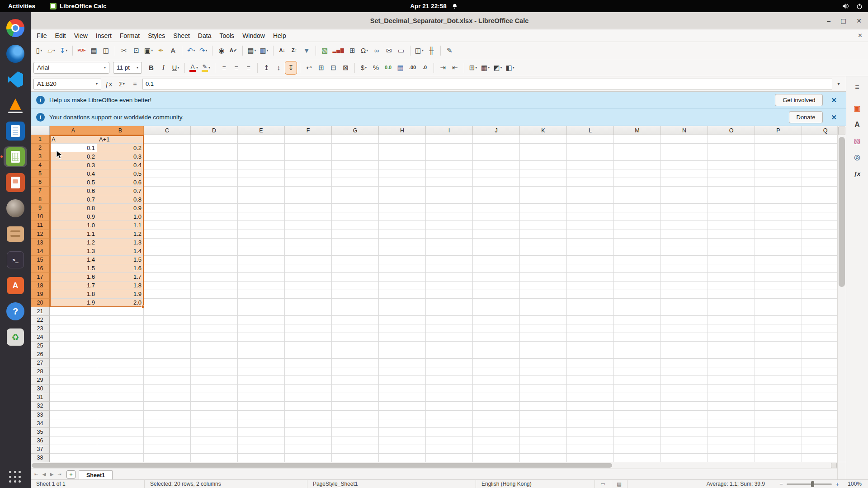 The image size is (868, 488). Describe the element at coordinates (590, 217) in the screenshot. I see `cell-L10` at that location.